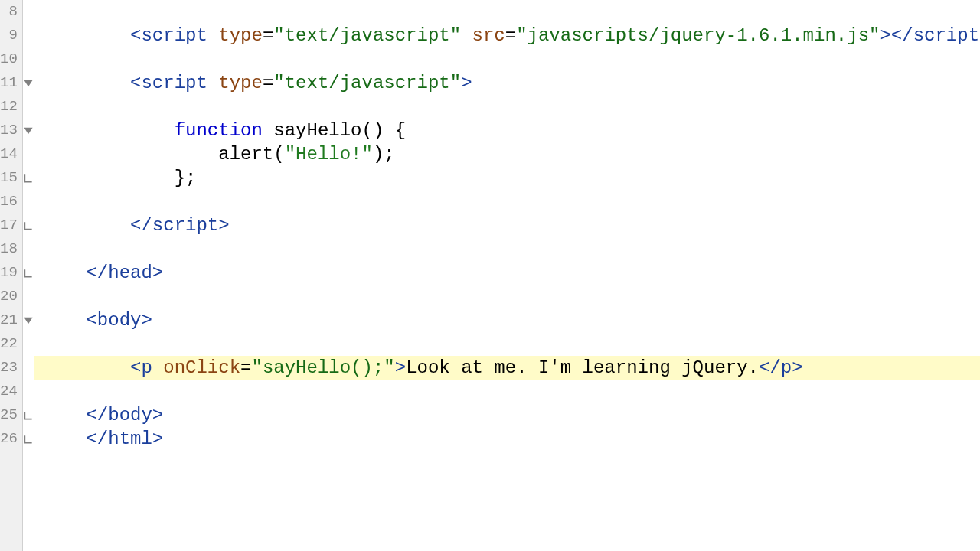  What do you see at coordinates (400, 130) in the screenshot?
I see `token-bracket: {` at bounding box center [400, 130].